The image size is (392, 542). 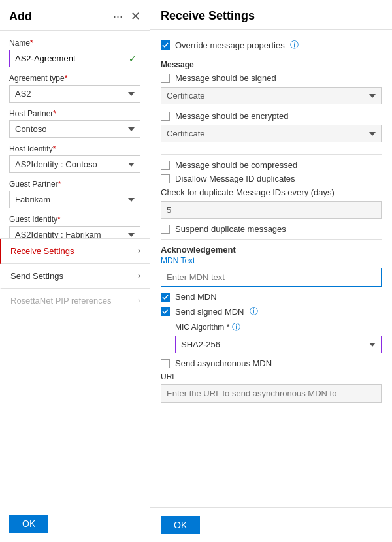 What do you see at coordinates (74, 114) in the screenshot?
I see `host-partner-label: Host Partner*` at bounding box center [74, 114].